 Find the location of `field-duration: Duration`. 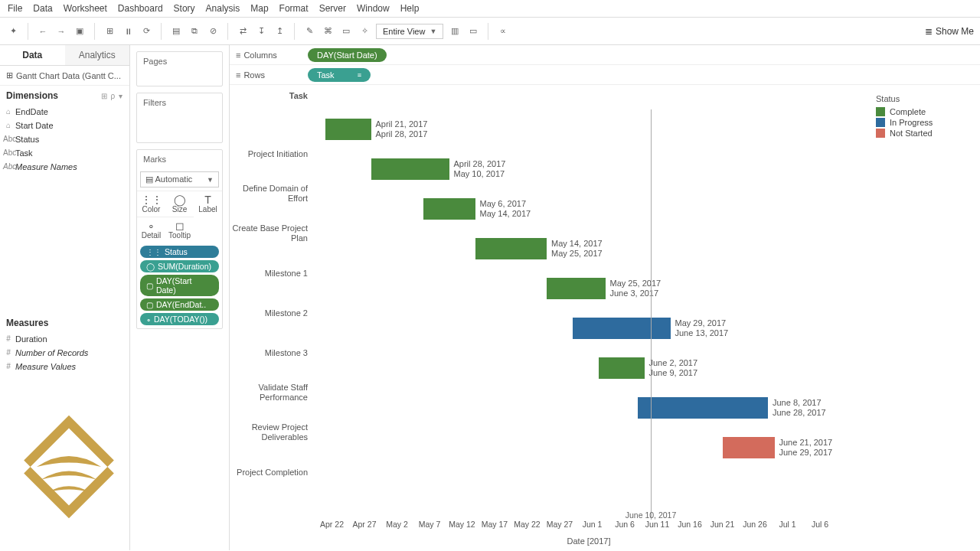

field-duration: Duration is located at coordinates (64, 339).